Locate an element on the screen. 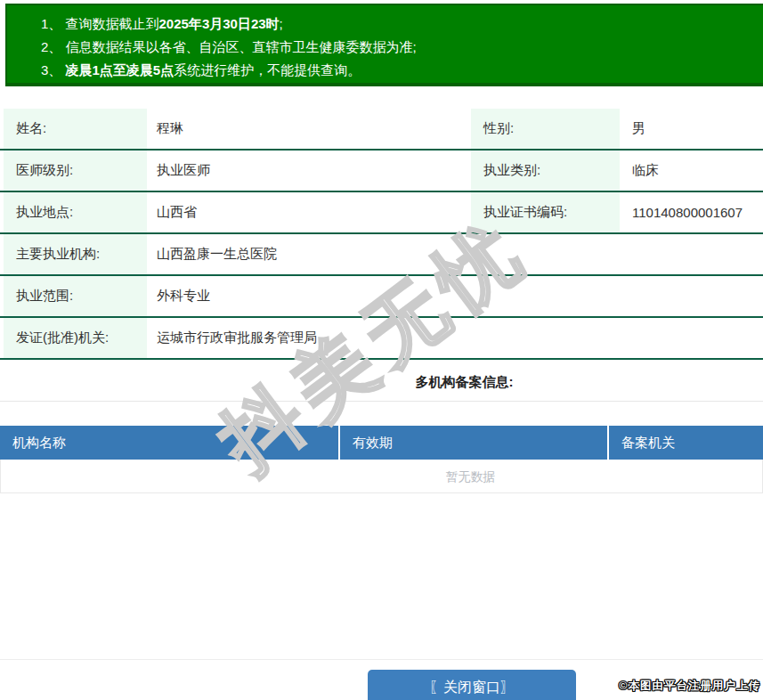  column-header-validity-period: 有效期 is located at coordinates (473, 443).